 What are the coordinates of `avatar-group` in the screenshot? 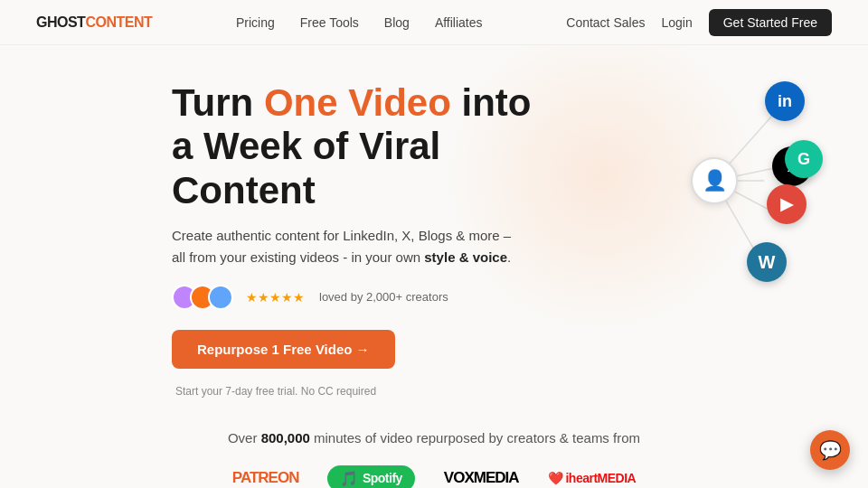 It's located at (199, 297).